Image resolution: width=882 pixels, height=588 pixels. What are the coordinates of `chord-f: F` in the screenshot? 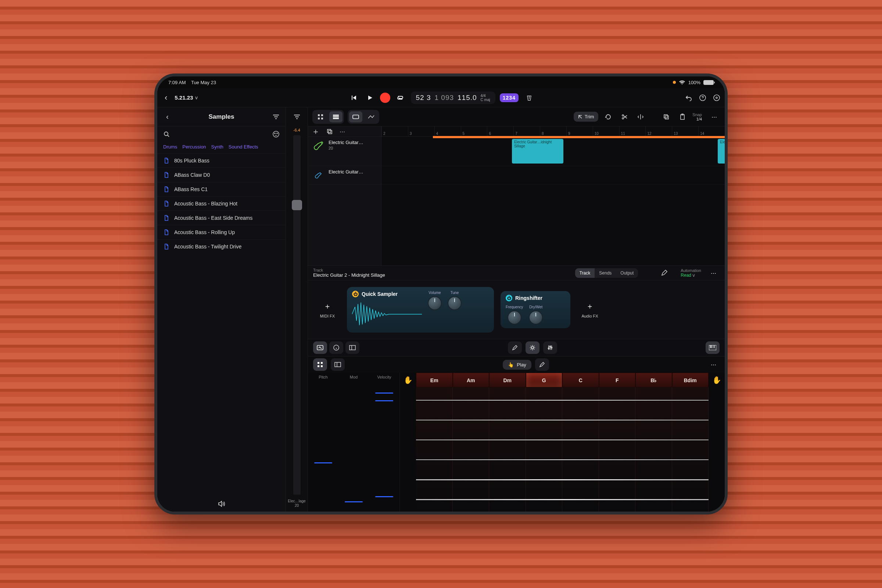 It's located at (617, 380).